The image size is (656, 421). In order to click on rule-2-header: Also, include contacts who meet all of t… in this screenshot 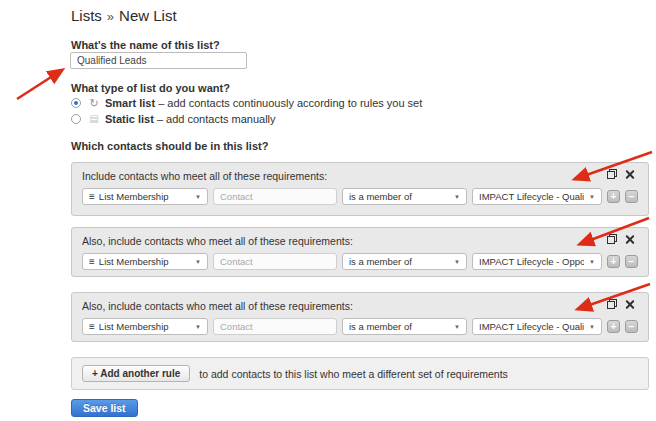, I will do `click(360, 242)`.